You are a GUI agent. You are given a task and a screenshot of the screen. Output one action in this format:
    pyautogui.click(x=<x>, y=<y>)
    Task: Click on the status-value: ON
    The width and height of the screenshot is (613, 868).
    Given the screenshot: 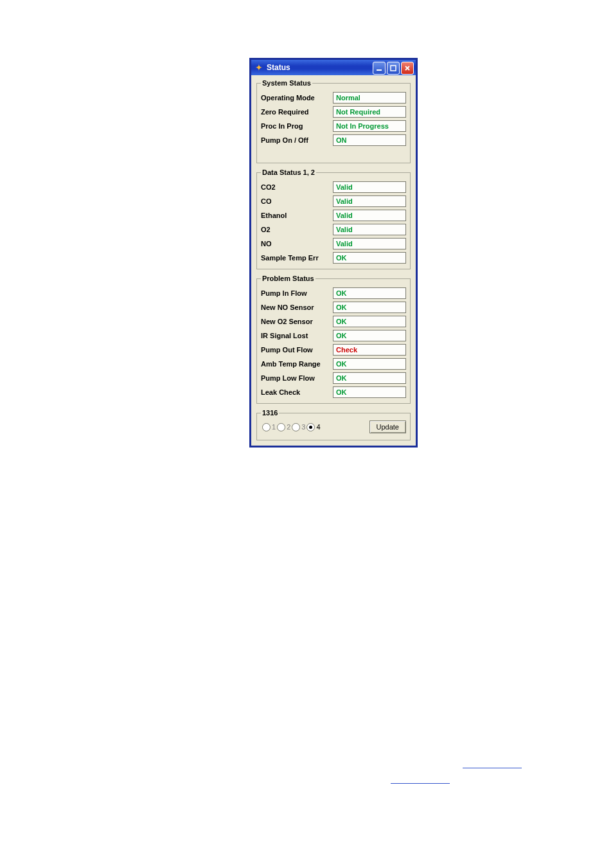 What is the action you would take?
    pyautogui.click(x=369, y=140)
    